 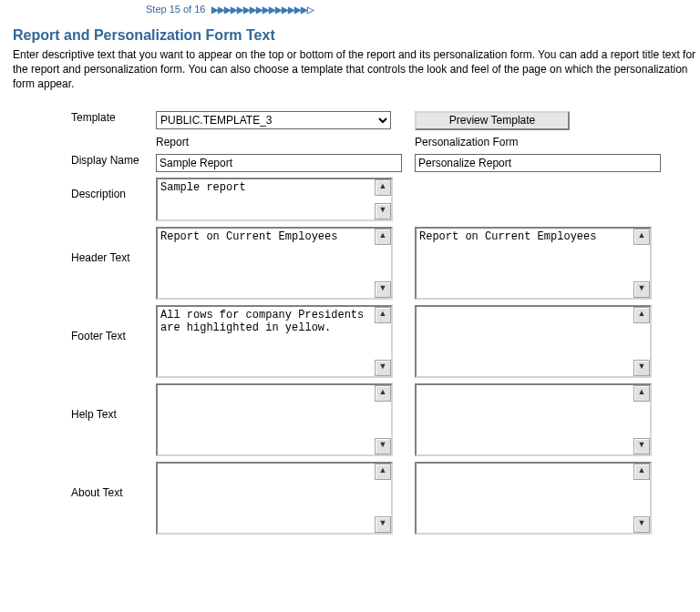 What do you see at coordinates (109, 120) in the screenshot?
I see `label-template: Template` at bounding box center [109, 120].